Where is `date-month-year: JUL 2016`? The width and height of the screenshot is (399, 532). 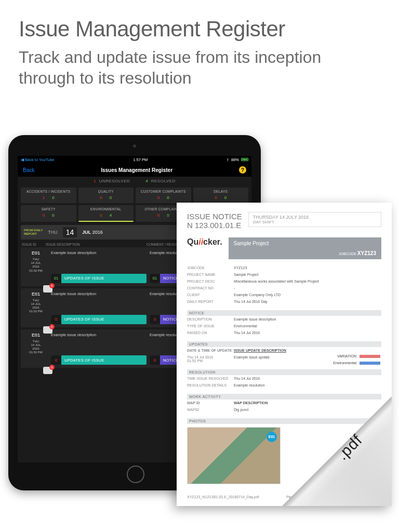 date-month-year: JUL 2016 is located at coordinates (92, 232).